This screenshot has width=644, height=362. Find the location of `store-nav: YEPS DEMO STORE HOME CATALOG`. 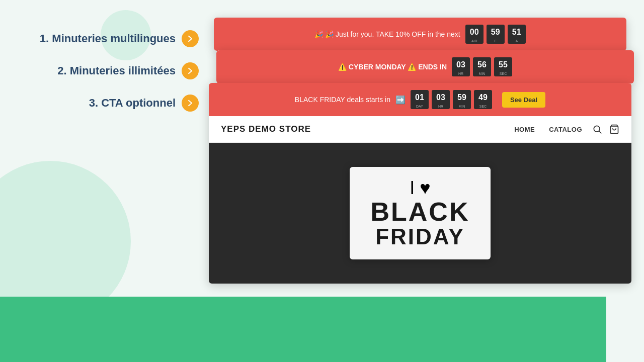

store-nav: YEPS DEMO STORE HOME CATALOG is located at coordinates (420, 130).